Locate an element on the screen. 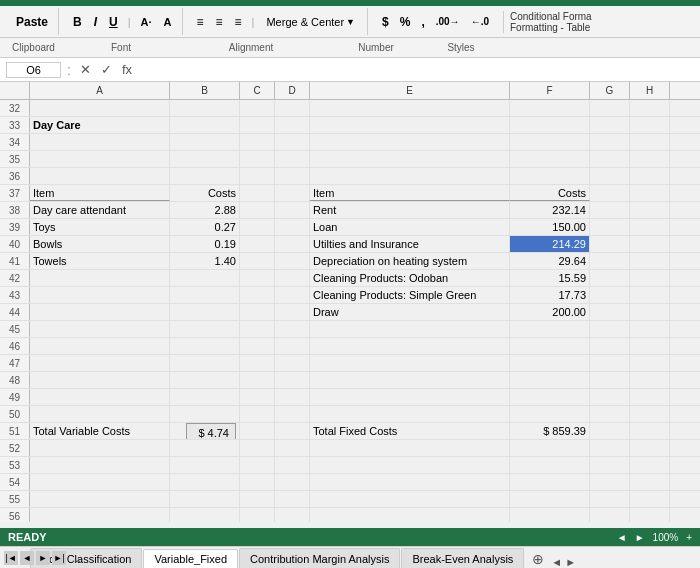 This screenshot has height=568, width=700. align-right-button: ≡ is located at coordinates (238, 22).